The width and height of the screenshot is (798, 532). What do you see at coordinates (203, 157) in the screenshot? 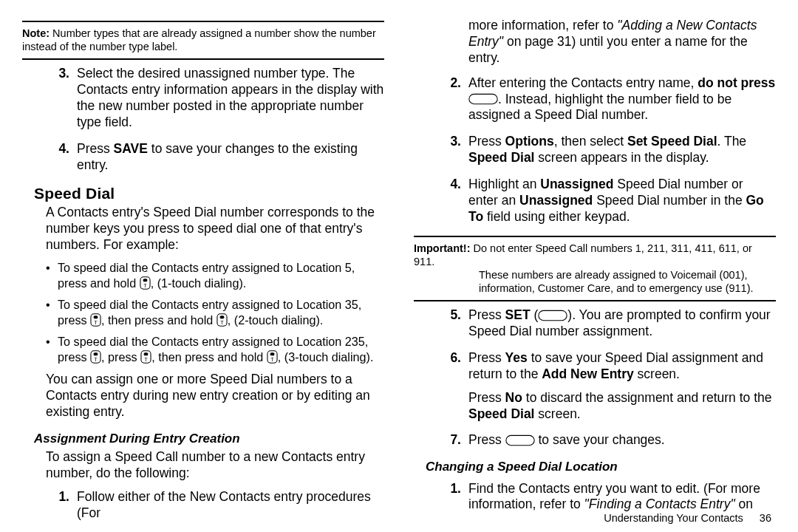
I see `step-4: 4. Press SAVE to save your changes to th…` at bounding box center [203, 157].